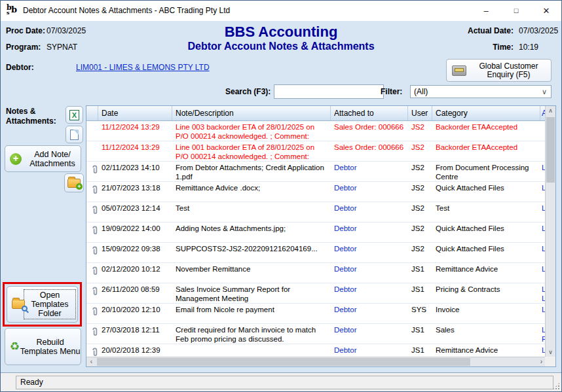 The height and width of the screenshot is (392, 562). Describe the element at coordinates (316, 192) in the screenshot. I see `table-row: 21/07/2023 13:18Remittance Advice .docx;…` at that location.